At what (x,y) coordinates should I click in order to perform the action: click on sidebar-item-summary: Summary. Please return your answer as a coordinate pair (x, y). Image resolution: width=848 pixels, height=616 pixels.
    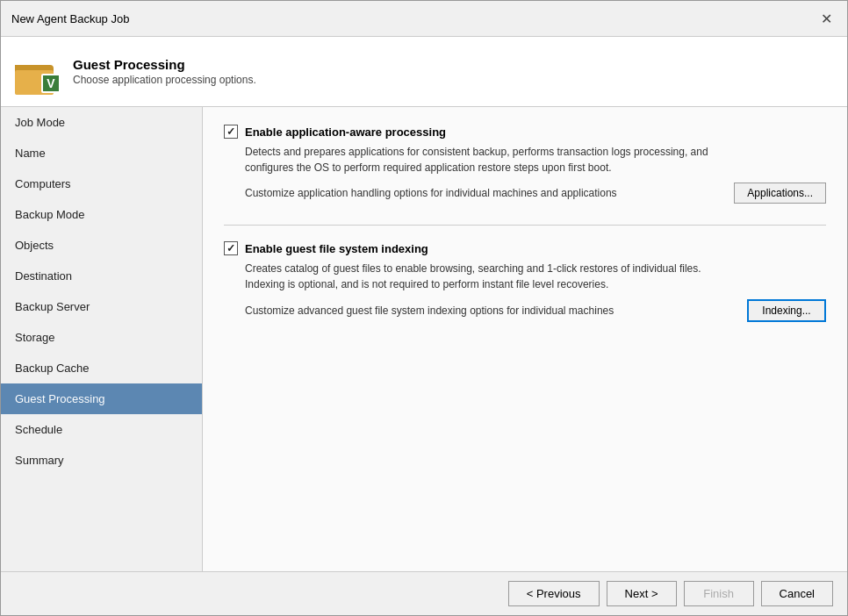
    Looking at the image, I should click on (102, 460).